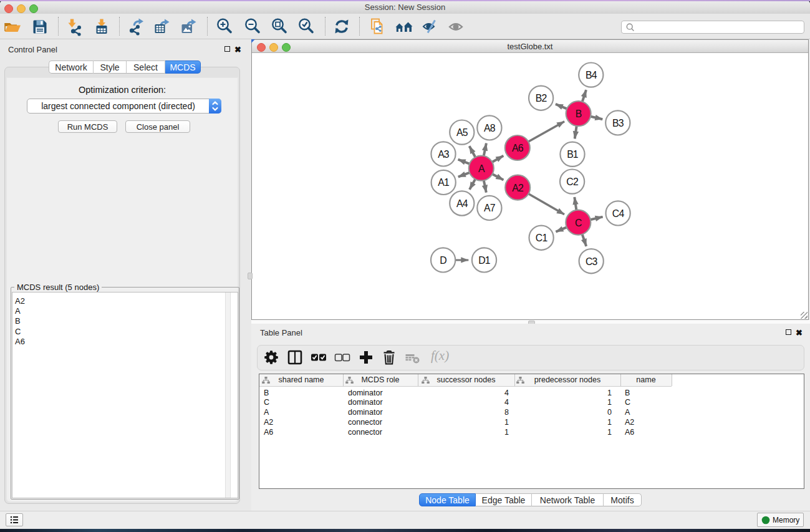  I want to click on svg-text: C3, so click(592, 262).